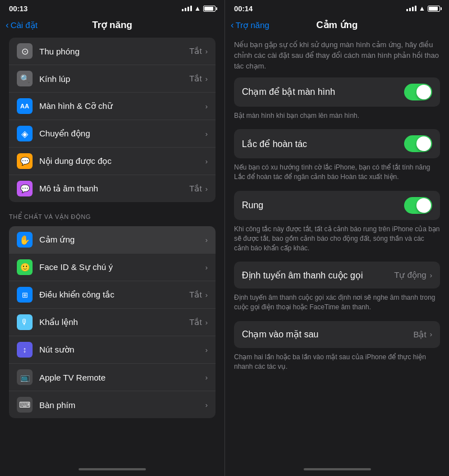 The height and width of the screenshot is (476, 449). What do you see at coordinates (207, 189) in the screenshot?
I see `mo-ta-chevron: ›` at bounding box center [207, 189].